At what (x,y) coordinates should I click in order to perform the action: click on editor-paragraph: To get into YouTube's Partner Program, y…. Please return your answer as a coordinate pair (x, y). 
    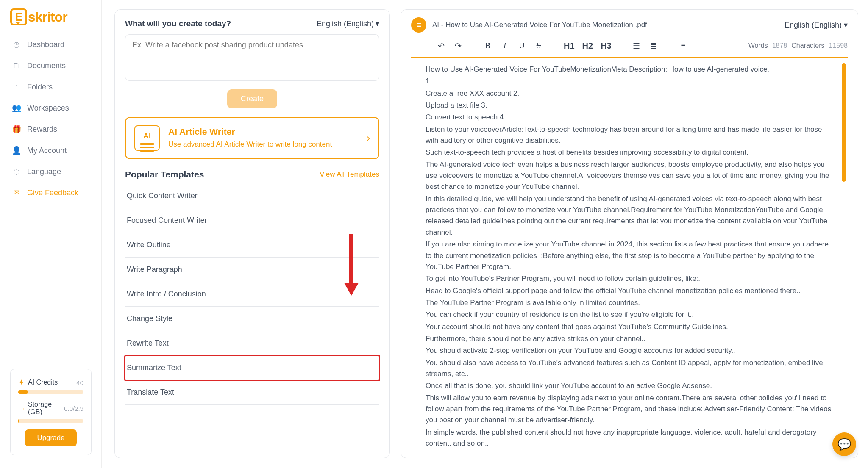
    Looking at the image, I should click on (630, 279).